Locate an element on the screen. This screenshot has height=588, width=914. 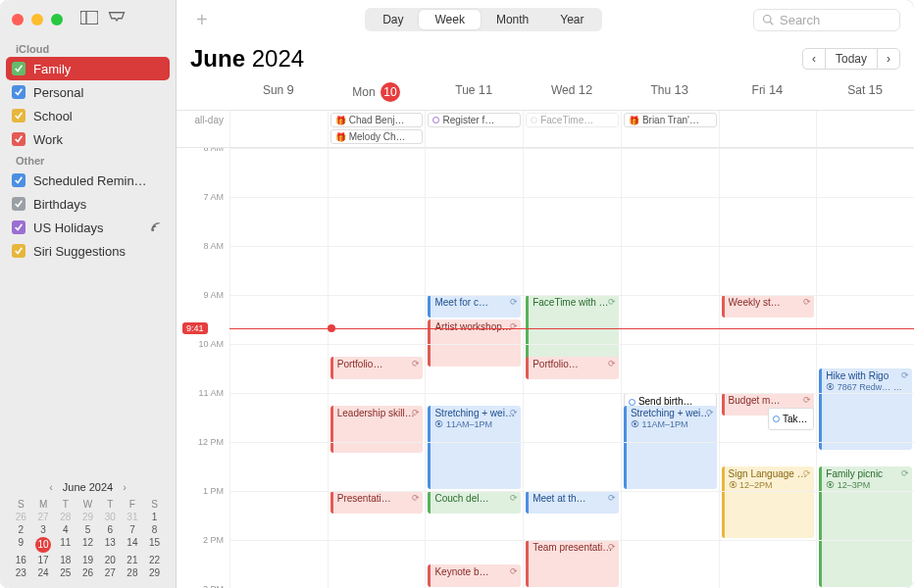
mini-day: 15 is located at coordinates (155, 545).